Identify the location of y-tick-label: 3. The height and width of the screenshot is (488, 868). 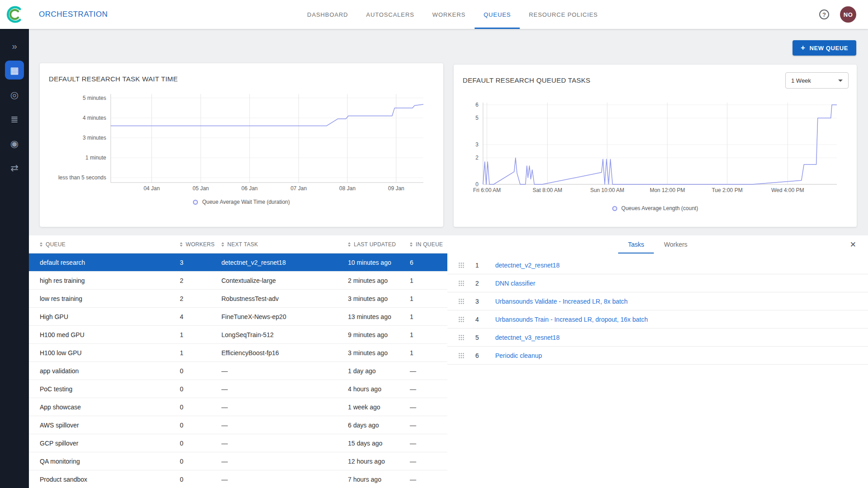
(477, 145).